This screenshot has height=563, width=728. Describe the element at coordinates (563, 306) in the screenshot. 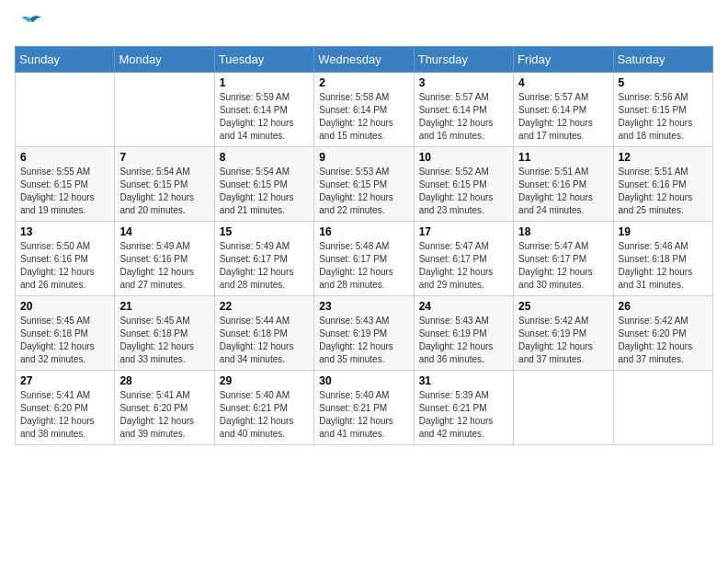

I see `day-number: 25` at that location.